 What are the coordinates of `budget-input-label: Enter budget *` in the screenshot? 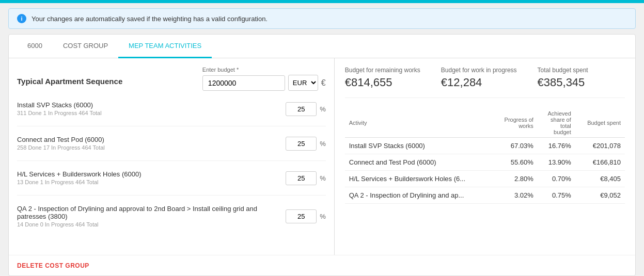 It's located at (264, 70).